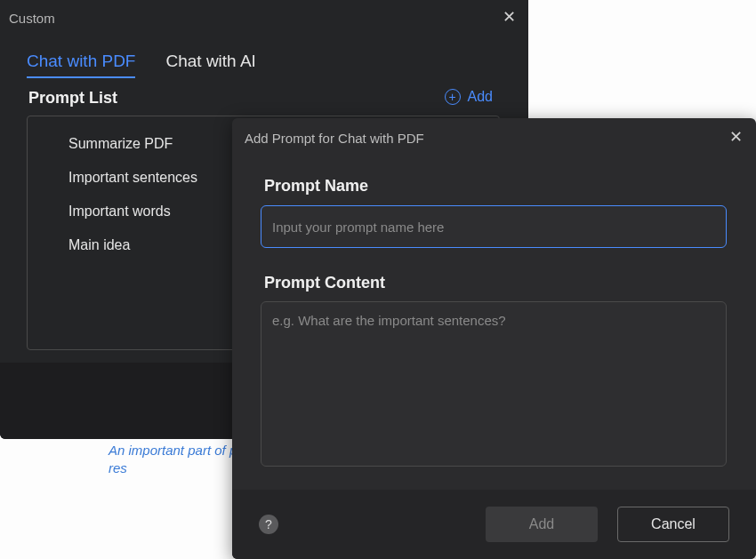  What do you see at coordinates (32, 18) in the screenshot?
I see `panel-title: Custom` at bounding box center [32, 18].